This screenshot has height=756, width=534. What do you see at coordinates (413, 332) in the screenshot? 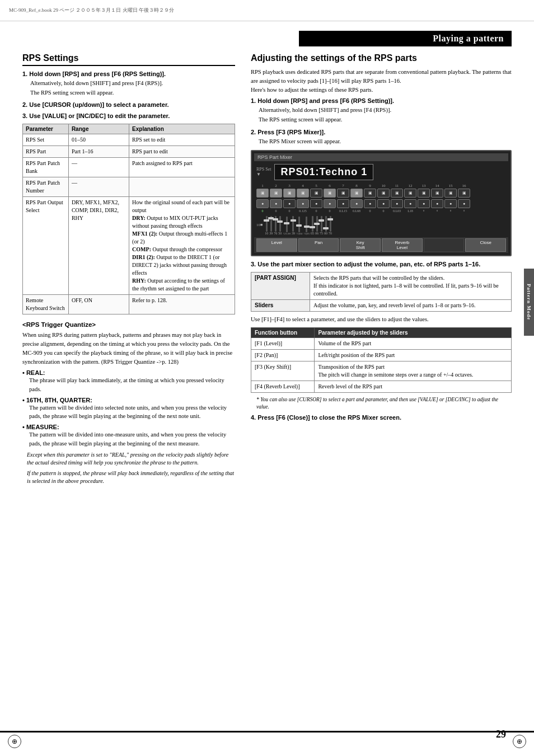
I see `col-param: Parameter adjusted by the sliders` at bounding box center [413, 332].